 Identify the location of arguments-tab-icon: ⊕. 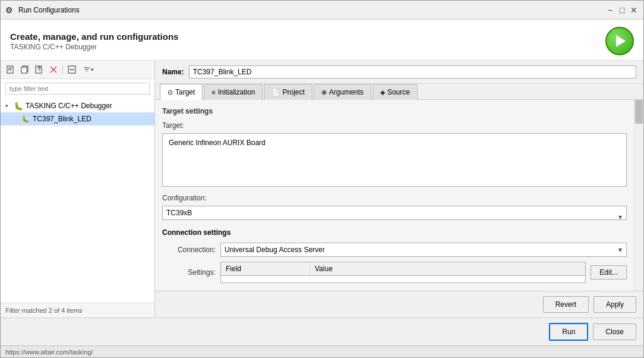
(324, 93).